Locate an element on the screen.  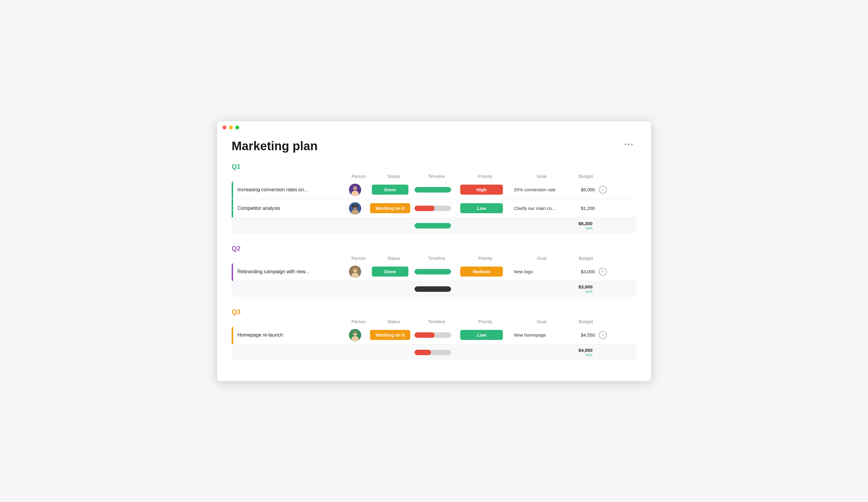
task-cell-q3-1: Homepage re-launch is located at coordinates (287, 335).